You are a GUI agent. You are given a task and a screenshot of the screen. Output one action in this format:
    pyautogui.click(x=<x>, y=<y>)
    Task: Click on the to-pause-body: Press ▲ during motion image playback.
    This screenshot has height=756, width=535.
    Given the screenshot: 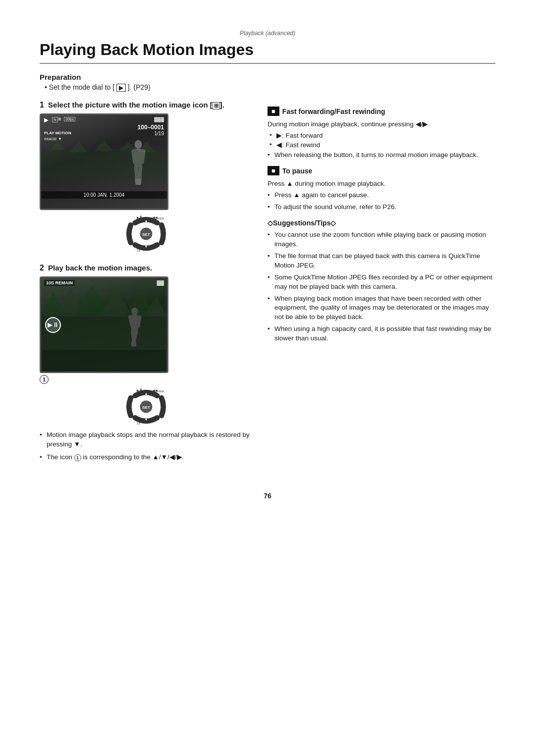 What is the action you would take?
    pyautogui.click(x=381, y=184)
    